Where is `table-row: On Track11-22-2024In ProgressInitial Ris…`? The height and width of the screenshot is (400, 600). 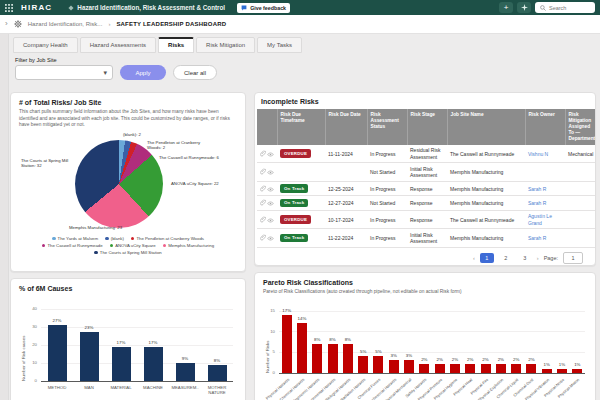
table-row: On Track11-22-2024In ProgressInitial Ris… is located at coordinates (426, 238).